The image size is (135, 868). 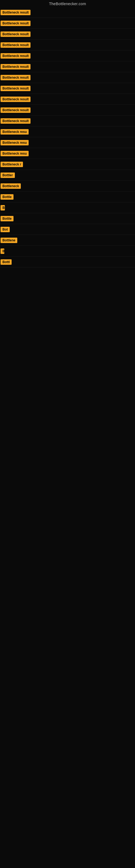 What do you see at coordinates (68, 186) in the screenshot?
I see `list-item: Bottleneck` at bounding box center [68, 186].